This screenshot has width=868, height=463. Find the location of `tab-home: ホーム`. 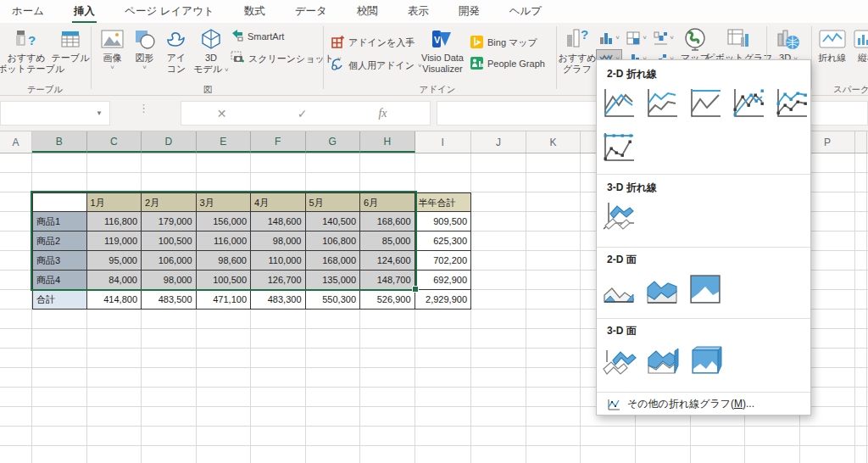

tab-home: ホーム is located at coordinates (28, 12).